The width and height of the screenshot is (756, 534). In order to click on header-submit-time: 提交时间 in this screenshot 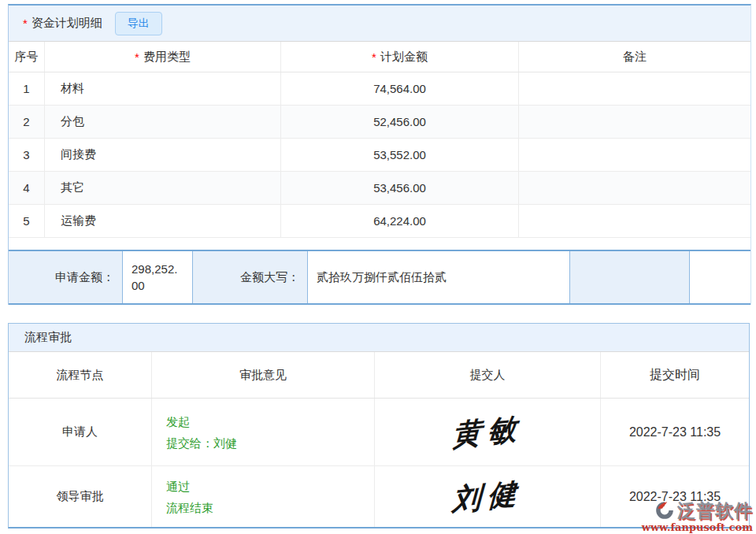, I will do `click(675, 375)`.